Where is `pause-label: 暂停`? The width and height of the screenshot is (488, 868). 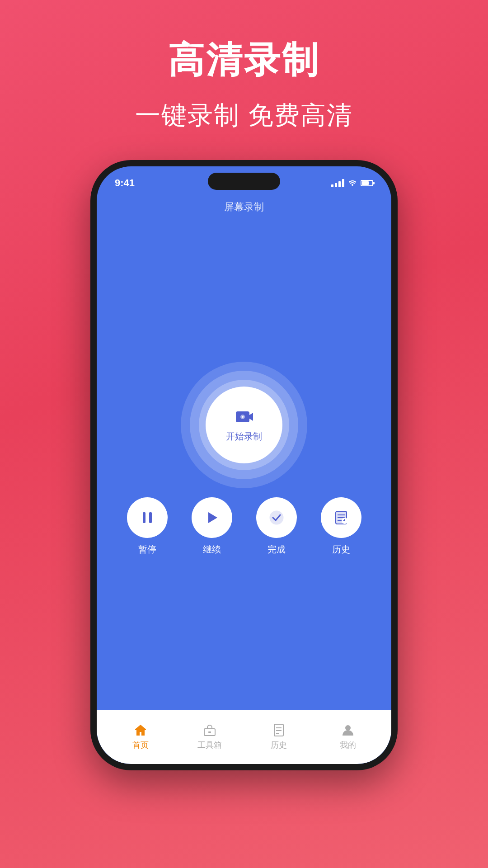
pause-label: 暂停 is located at coordinates (147, 550).